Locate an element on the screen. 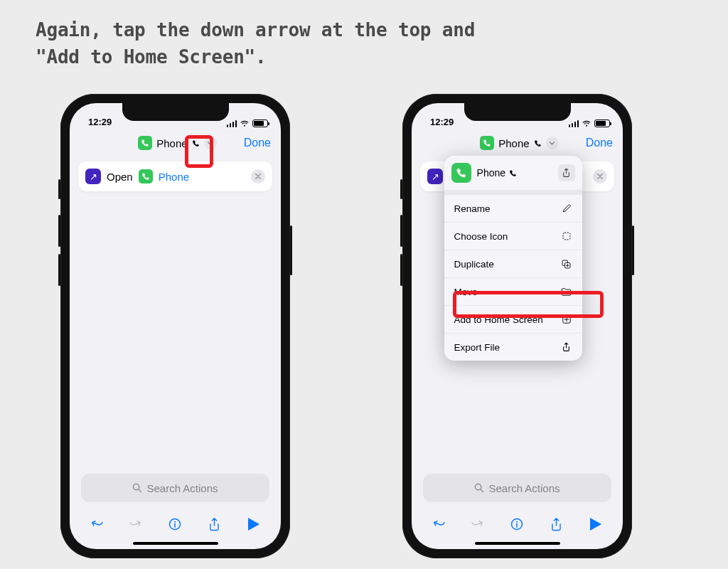  menu-export-label: Export File is located at coordinates (478, 347).